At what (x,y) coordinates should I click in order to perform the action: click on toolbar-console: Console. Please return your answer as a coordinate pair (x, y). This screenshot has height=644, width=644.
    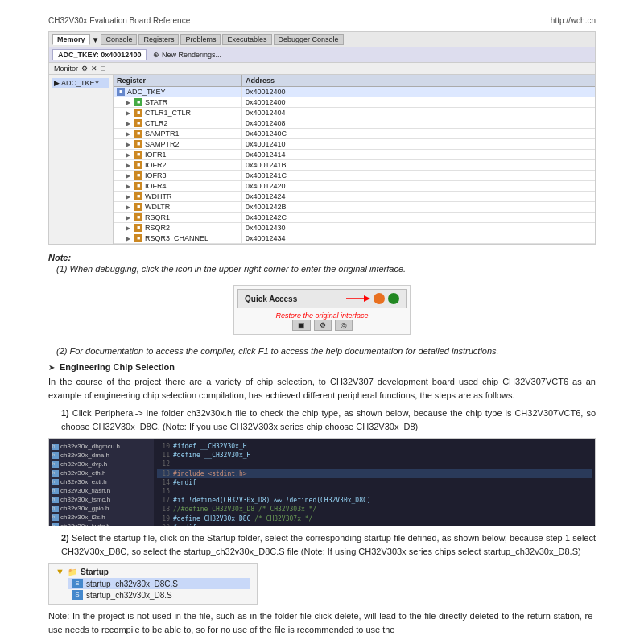
    Looking at the image, I should click on (119, 39).